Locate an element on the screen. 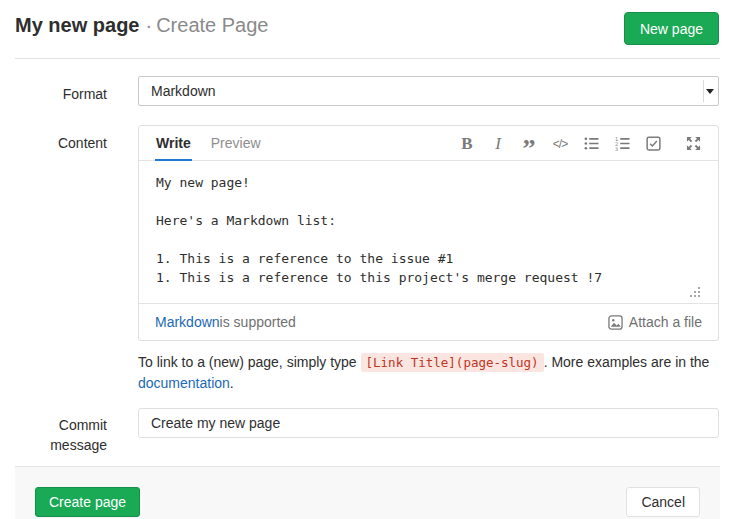  cancel-button: Cancel is located at coordinates (663, 502).